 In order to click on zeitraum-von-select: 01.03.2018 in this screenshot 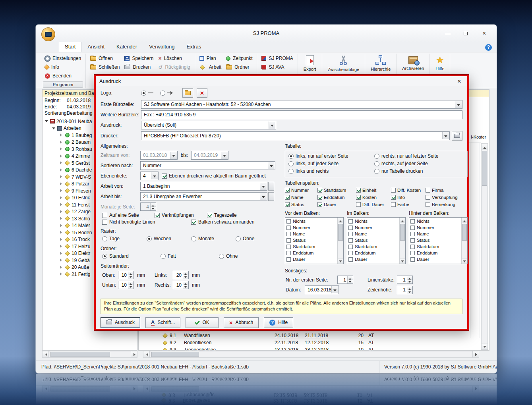, I will do `click(159, 155)`.